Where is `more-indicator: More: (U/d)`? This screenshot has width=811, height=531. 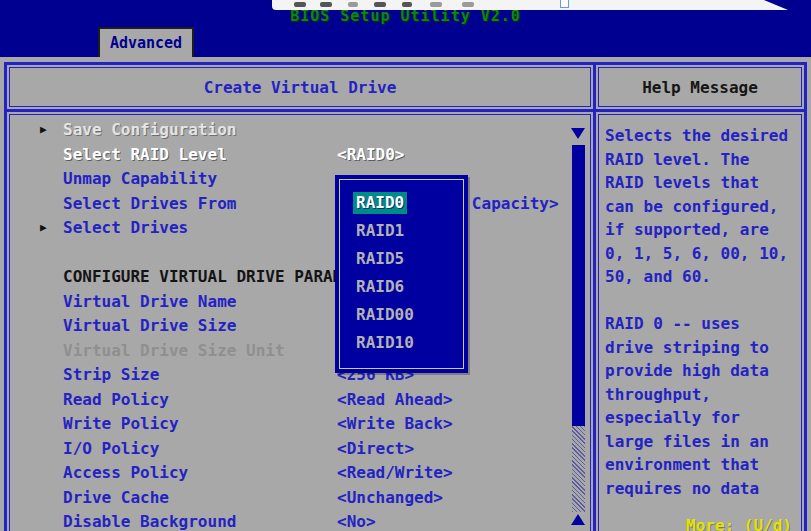 more-indicator: More: (U/d) is located at coordinates (739, 524).